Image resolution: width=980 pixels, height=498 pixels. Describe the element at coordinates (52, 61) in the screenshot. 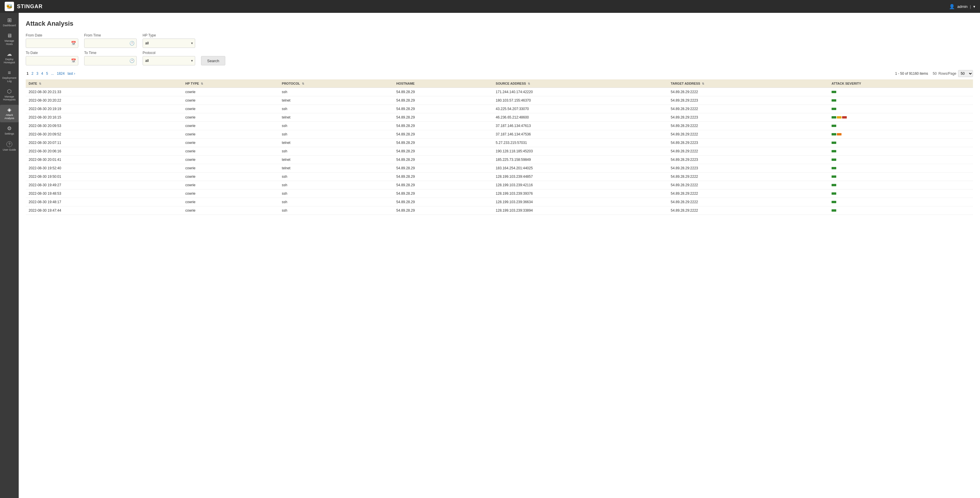

I see `to-date-input` at that location.